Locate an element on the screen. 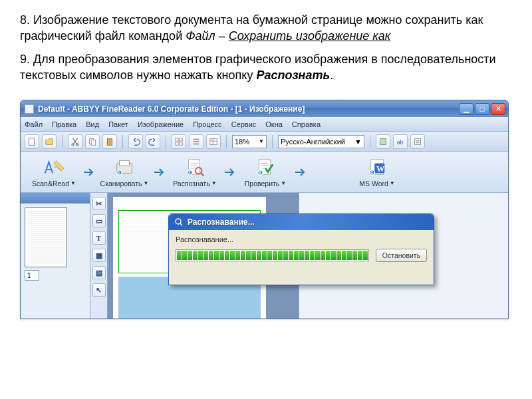  dict-button is located at coordinates (383, 142).